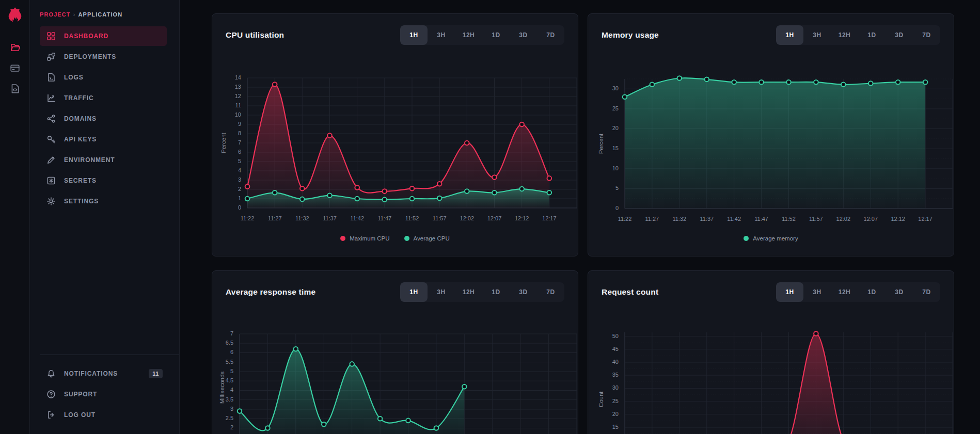  I want to click on rail-item-billing, so click(15, 68).